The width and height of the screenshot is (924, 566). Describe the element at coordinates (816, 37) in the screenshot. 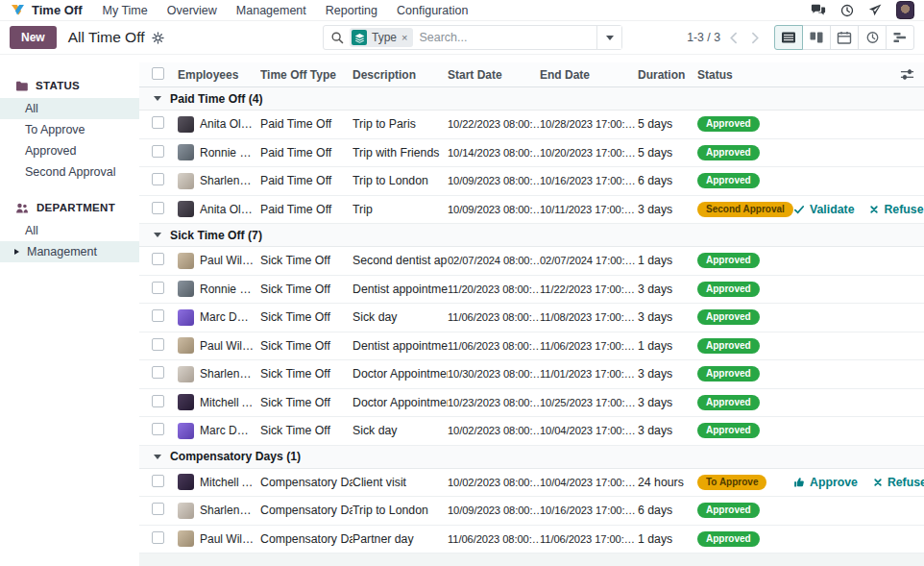

I see `kanban-view-icon` at that location.